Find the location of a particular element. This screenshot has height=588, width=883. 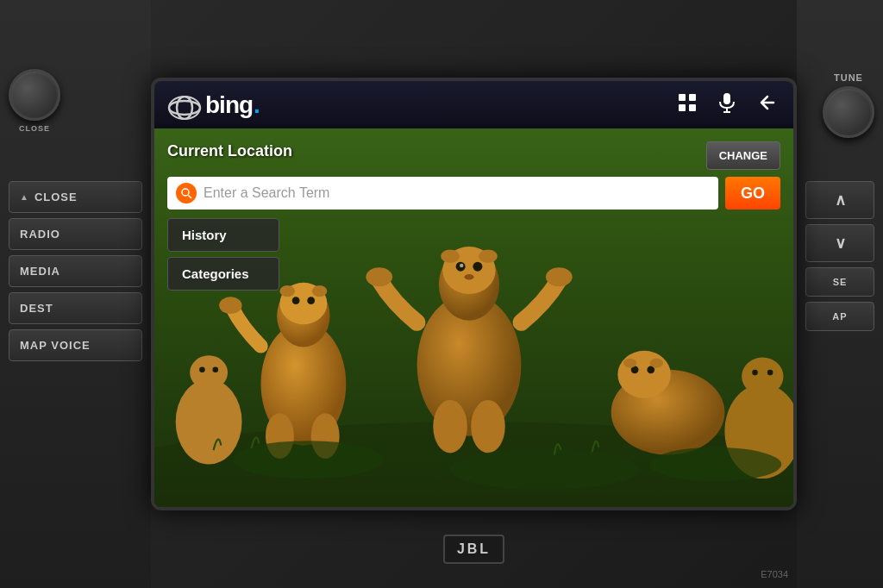

go-button: GO is located at coordinates (753, 193).